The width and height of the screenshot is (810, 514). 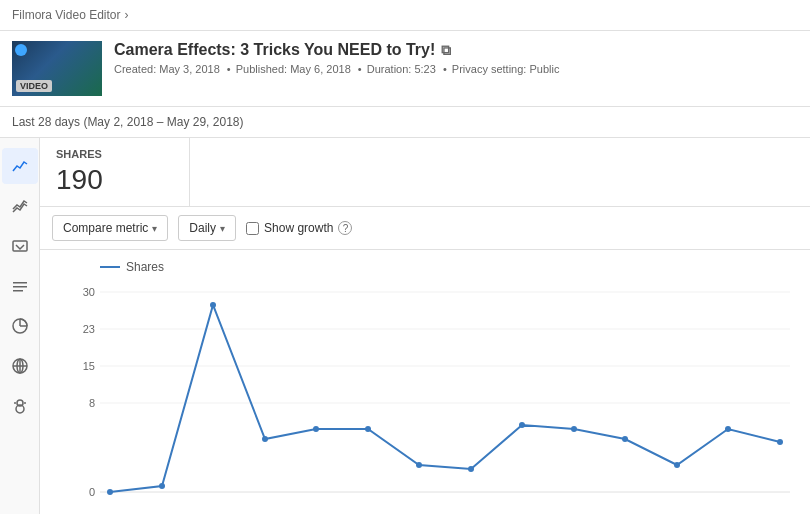 What do you see at coordinates (21, 50) in the screenshot?
I see `thumb-icon` at bounding box center [21, 50].